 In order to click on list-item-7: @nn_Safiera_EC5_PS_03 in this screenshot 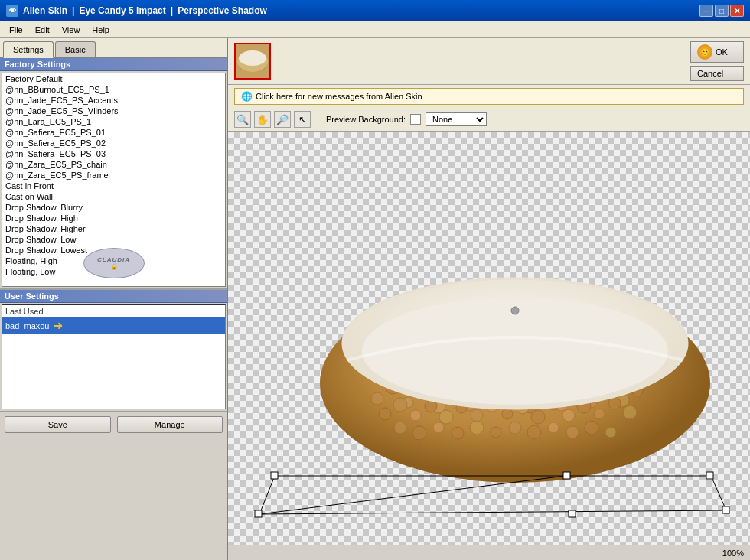, I will do `click(113, 154)`.